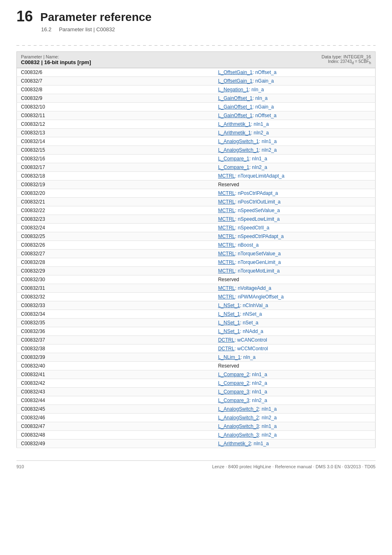 The image size is (392, 555). Describe the element at coordinates (115, 400) in the screenshot. I see `param-id: C00832/44` at that location.